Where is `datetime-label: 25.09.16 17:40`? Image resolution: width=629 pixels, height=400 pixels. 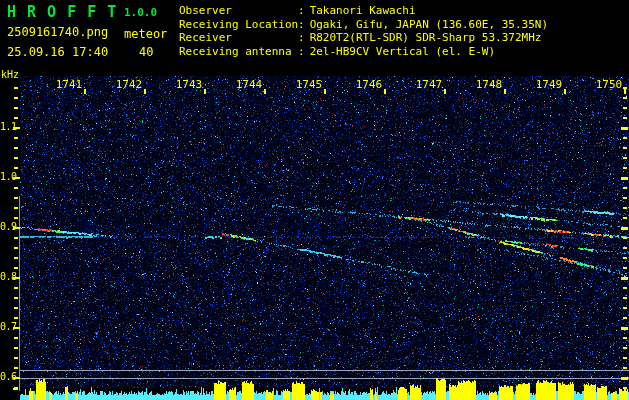 datetime-label: 25.09.16 17:40 is located at coordinates (58, 52).